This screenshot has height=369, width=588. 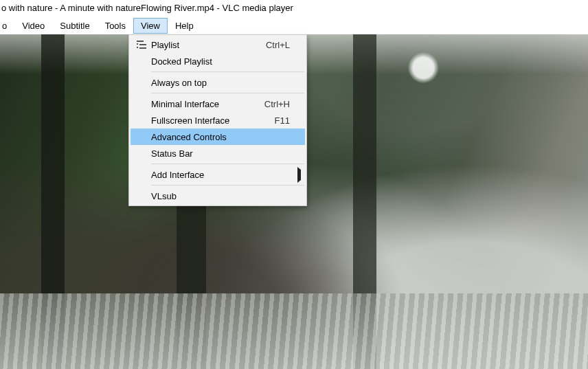 I want to click on menu-audio: o, so click(x=8, y=26).